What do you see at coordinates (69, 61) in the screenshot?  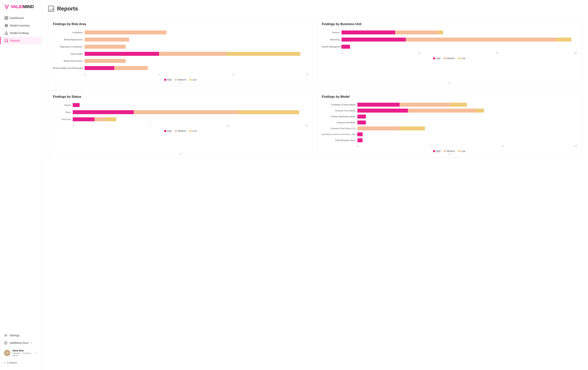 I see `bar-label: Model Performance` at bounding box center [69, 61].